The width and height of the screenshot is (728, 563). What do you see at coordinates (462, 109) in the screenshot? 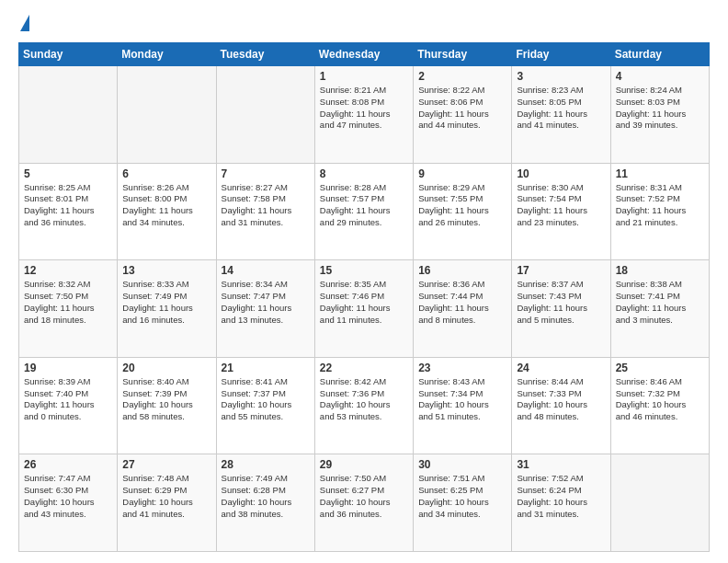
I see `day-info: Sunrise: 8:22 AM Sunset: 8:06 PM Dayligh…` at bounding box center [462, 109].